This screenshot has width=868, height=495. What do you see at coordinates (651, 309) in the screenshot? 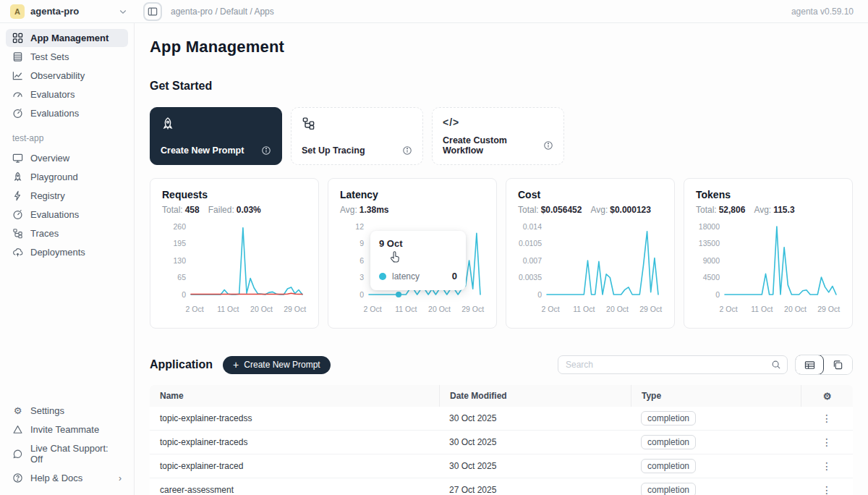
I see `svg-text: 29 Oct` at bounding box center [651, 309].